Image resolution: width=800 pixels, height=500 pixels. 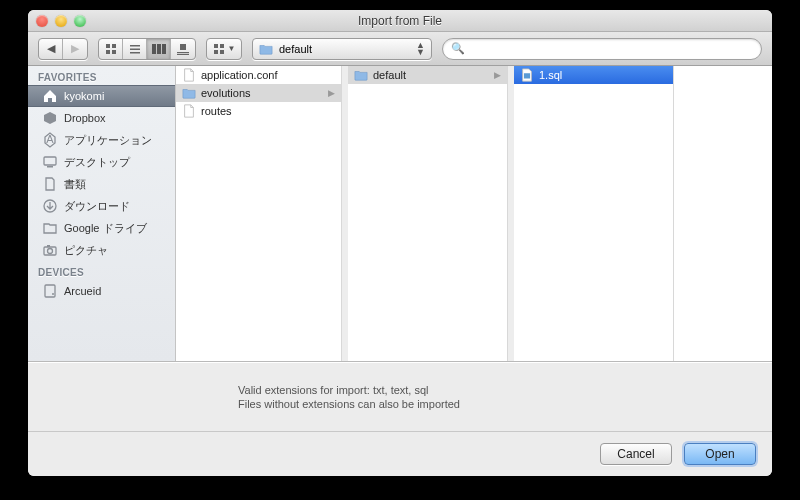 What do you see at coordinates (50, 250) in the screenshot?
I see `camera-icon` at bounding box center [50, 250].